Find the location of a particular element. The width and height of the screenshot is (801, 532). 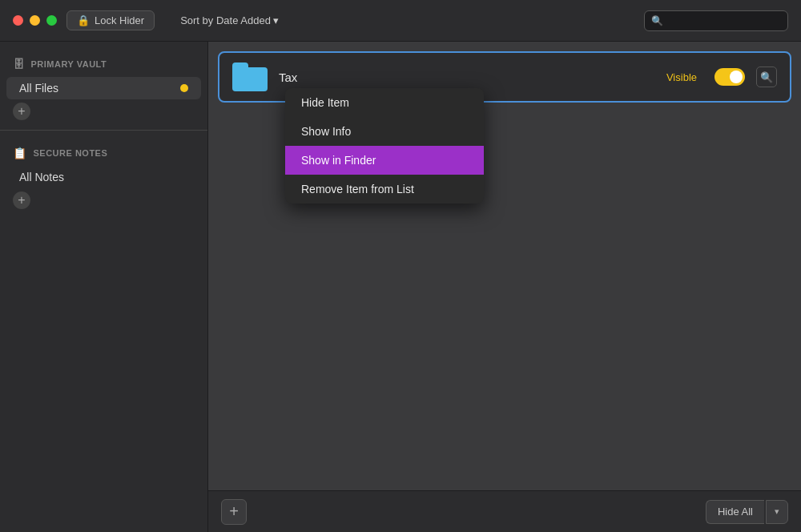

visible-label: Visible is located at coordinates (682, 77).